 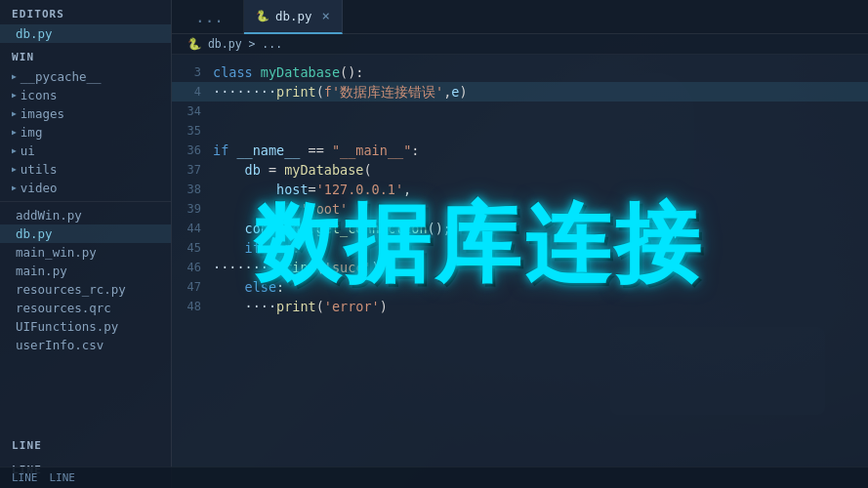 What do you see at coordinates (86, 33) in the screenshot?
I see `sidebar-active-file: db.py` at bounding box center [86, 33].